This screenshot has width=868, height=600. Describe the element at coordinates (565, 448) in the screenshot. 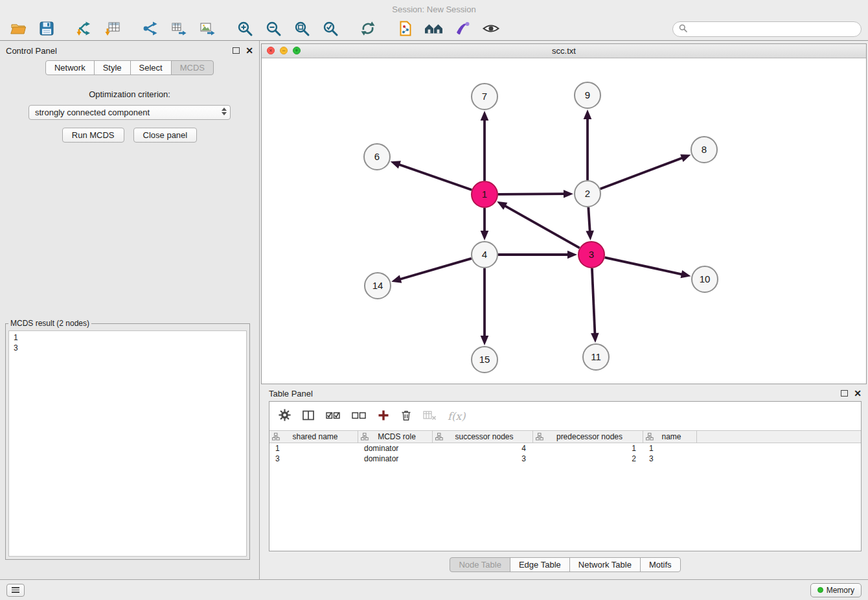

I see `table-row: 1dominator411` at that location.